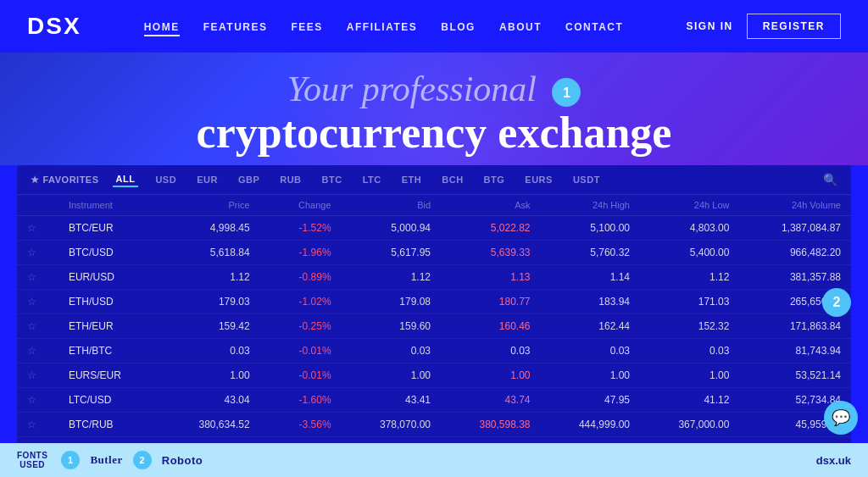  What do you see at coordinates (539, 180) in the screenshot?
I see `filter-eurs: EURS` at bounding box center [539, 180].